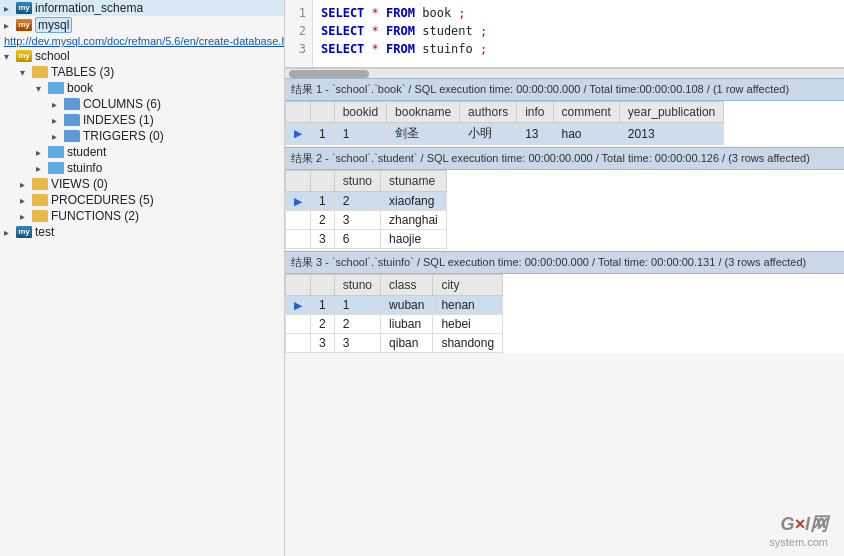 This screenshot has height=556, width=844. What do you see at coordinates (366, 220) in the screenshot?
I see `table-row: 2 3 zhanghai` at bounding box center [366, 220].